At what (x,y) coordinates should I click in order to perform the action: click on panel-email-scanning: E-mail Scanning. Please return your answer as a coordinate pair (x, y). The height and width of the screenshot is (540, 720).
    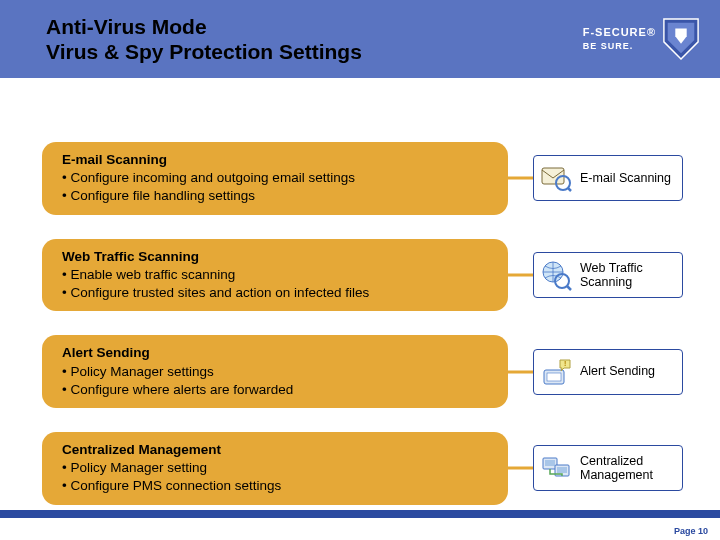
    Looking at the image, I should click on (608, 178).